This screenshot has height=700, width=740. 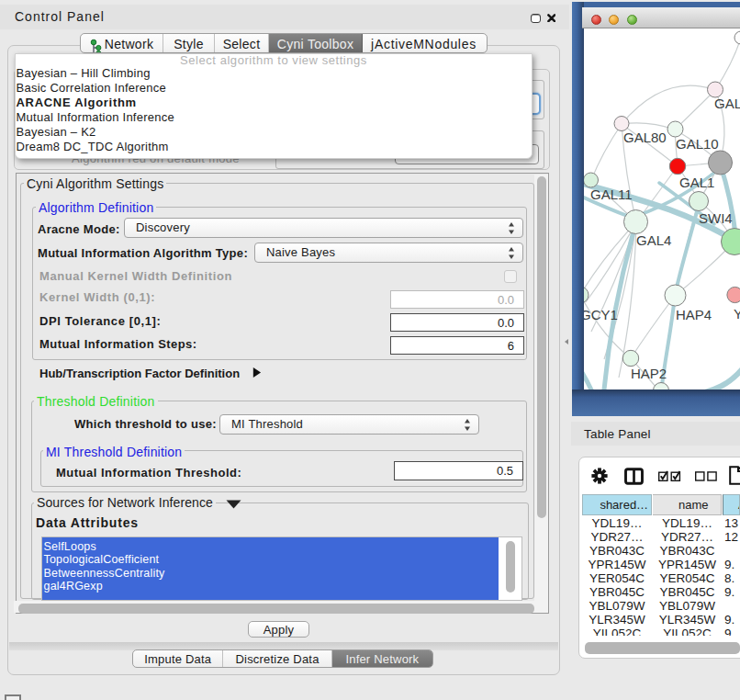 What do you see at coordinates (645, 138) in the screenshot?
I see `svg-text: GAL80` at bounding box center [645, 138].